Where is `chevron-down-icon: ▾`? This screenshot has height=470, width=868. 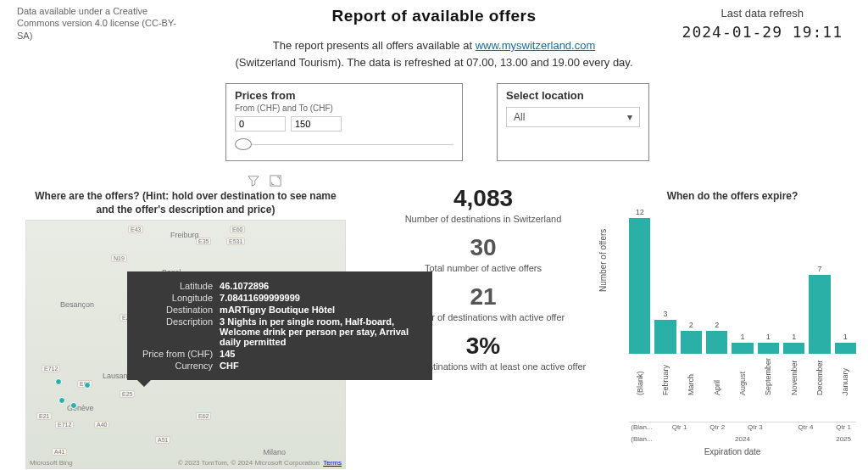 chevron-down-icon: ▾ is located at coordinates (630, 117).